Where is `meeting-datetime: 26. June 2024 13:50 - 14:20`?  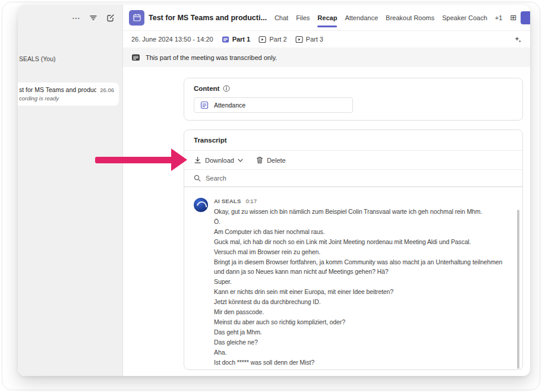 meeting-datetime: 26. June 2024 13:50 - 14:20 is located at coordinates (172, 39).